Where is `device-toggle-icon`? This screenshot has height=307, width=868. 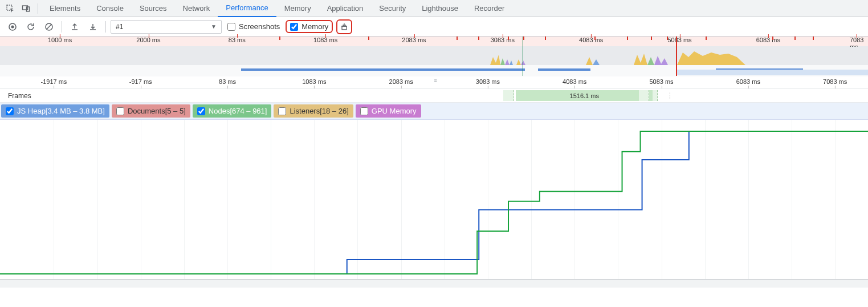
device-toggle-icon is located at coordinates (26, 9).